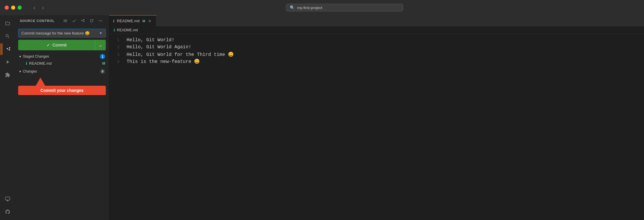 This screenshot has width=644, height=220. Describe the element at coordinates (103, 56) in the screenshot. I see `staged-changes-badge: 1` at that location.